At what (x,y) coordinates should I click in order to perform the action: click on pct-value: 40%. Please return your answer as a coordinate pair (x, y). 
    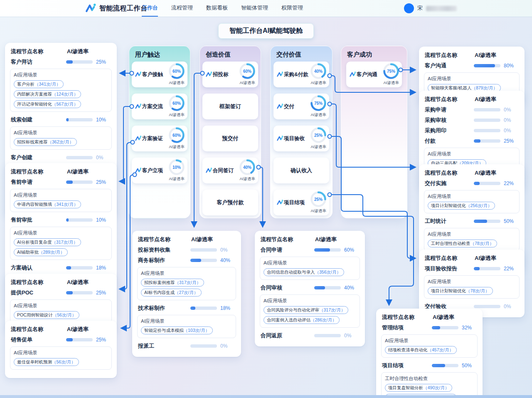
    Looking at the image, I should click on (228, 260).